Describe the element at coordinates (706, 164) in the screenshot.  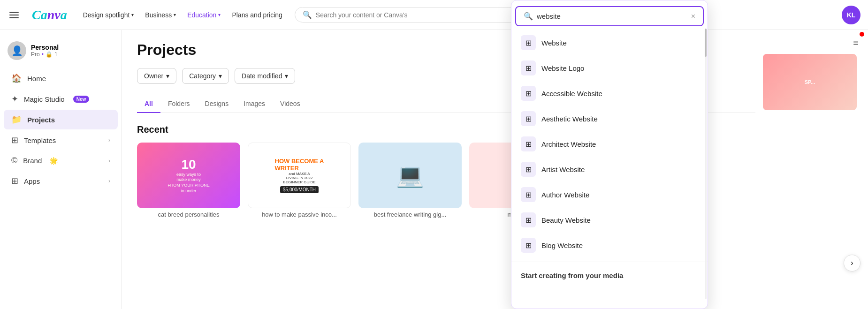
I see `scrollbar-track` at that location.